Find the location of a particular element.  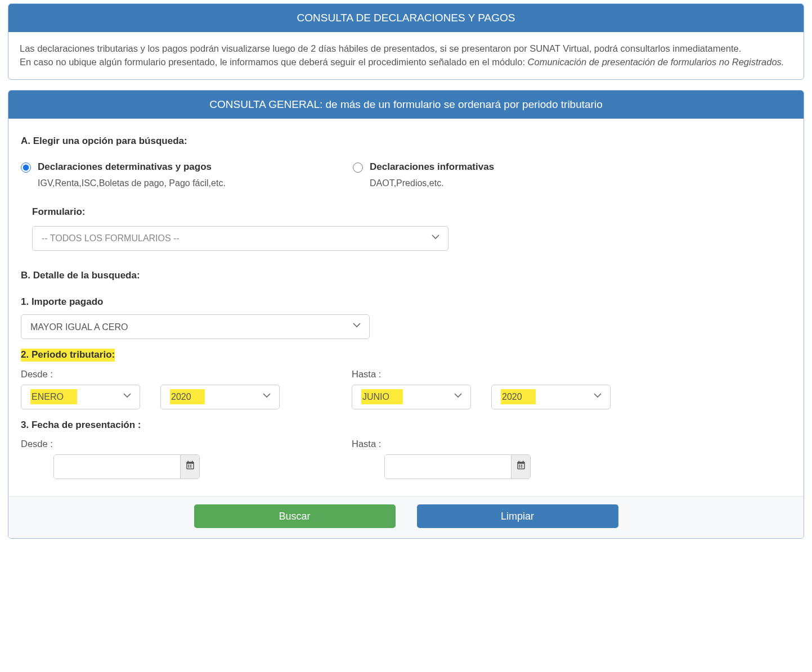

buscar-button: Buscar is located at coordinates (295, 516).